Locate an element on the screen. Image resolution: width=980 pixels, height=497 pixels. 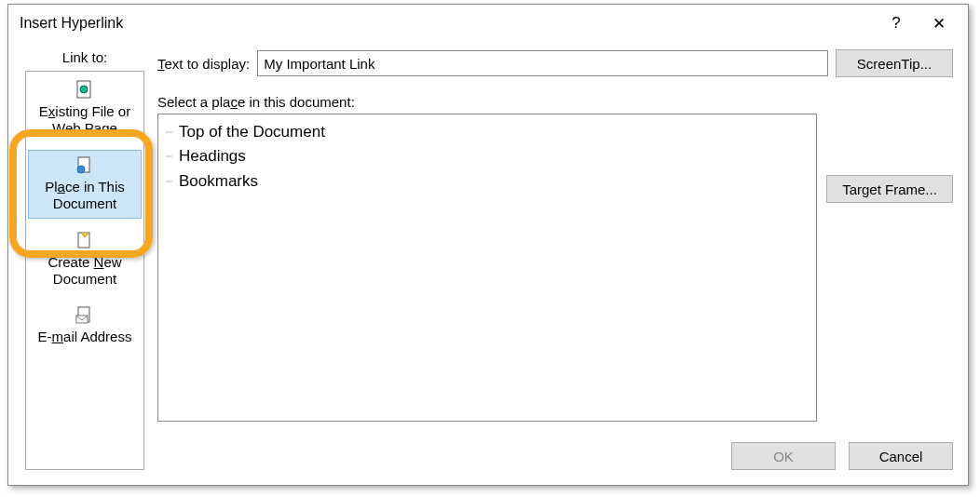
target-frame-button: Target Frame... is located at coordinates (890, 189).